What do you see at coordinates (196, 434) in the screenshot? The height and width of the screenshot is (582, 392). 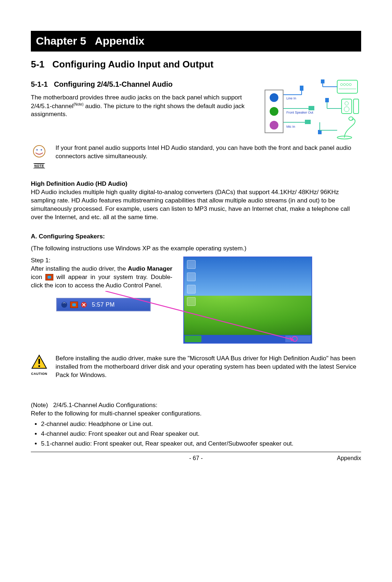 I see `footnote-list: 2-channel audio: Headphone or Line out. …` at bounding box center [196, 434].